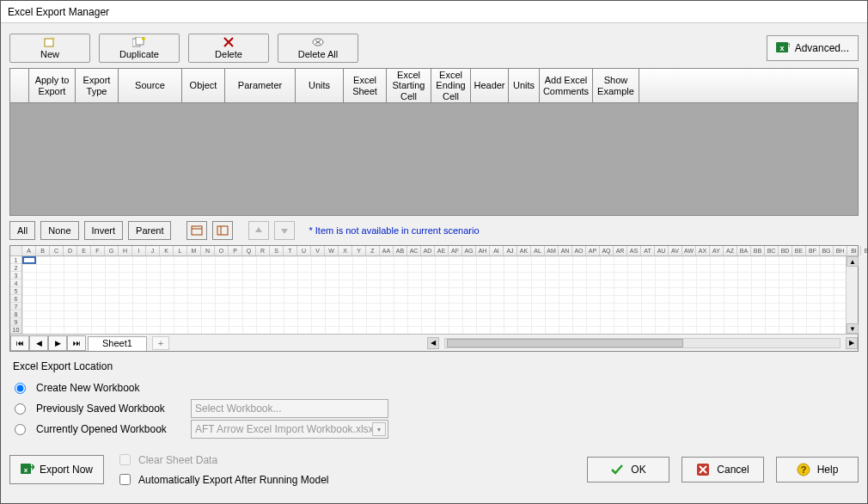 The height and width of the screenshot is (504, 868). I want to click on sheet-col-letter: T, so click(290, 251).